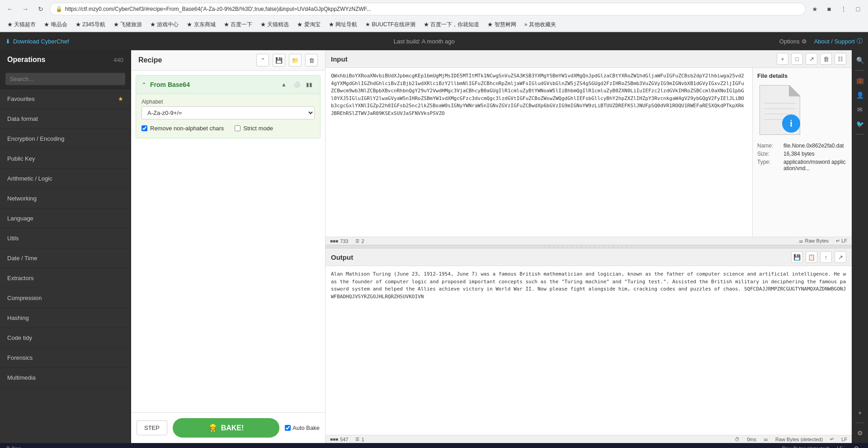 This screenshot has width=868, height=448. Describe the element at coordinates (860, 413) in the screenshot. I see `right-sidebar-plus-btn: +` at that location.